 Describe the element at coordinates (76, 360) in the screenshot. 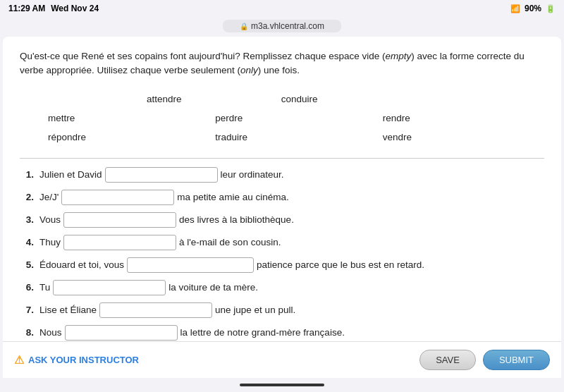

I see `ask-instructor-button: ⚠ ASK YOUR INSTRUCTOR` at that location.